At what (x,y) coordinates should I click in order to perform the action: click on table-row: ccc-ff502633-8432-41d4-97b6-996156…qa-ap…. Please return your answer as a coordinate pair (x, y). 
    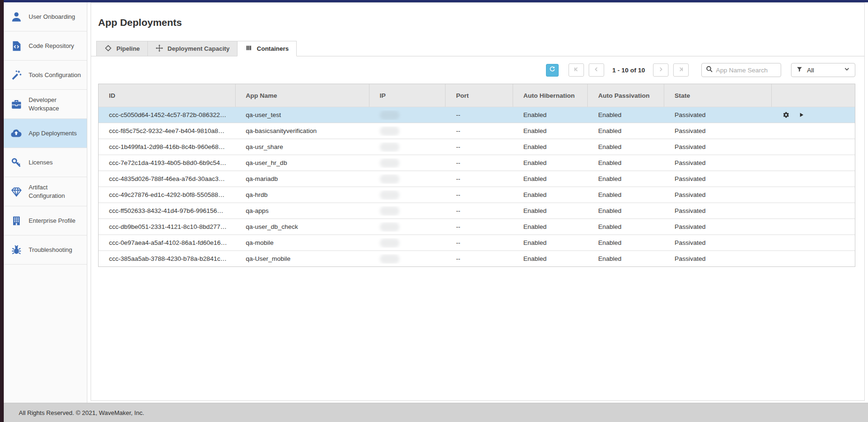
    Looking at the image, I should click on (477, 211).